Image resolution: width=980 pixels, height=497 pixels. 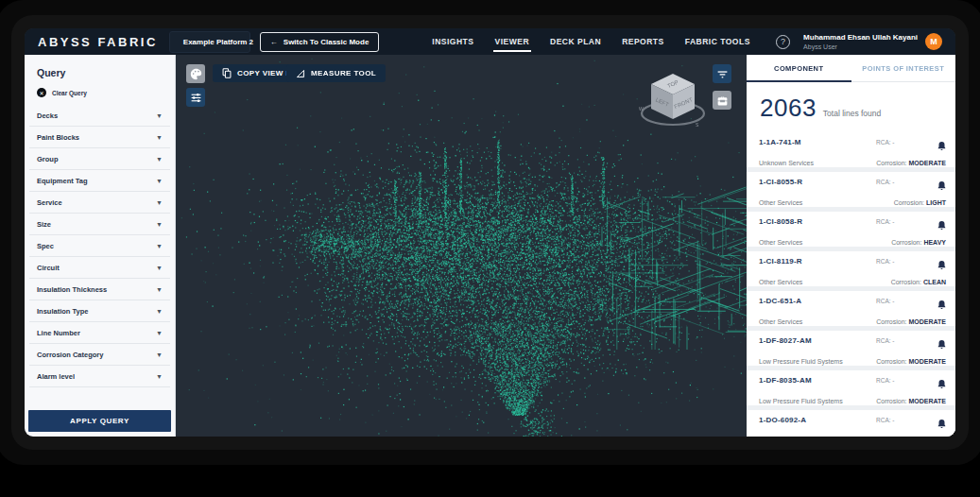 I want to click on navigation-cube: W S TOP LEFT FRONT, so click(x=673, y=100).